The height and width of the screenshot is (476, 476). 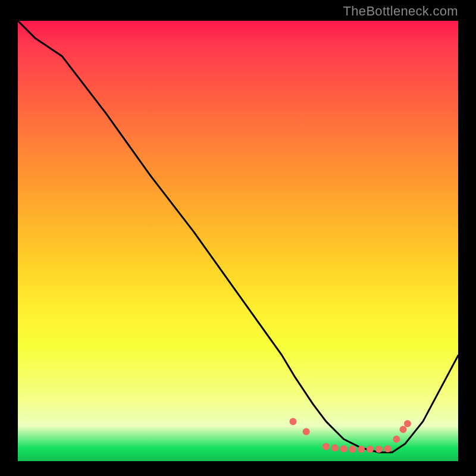 I want to click on marker-dots, so click(x=350, y=436).